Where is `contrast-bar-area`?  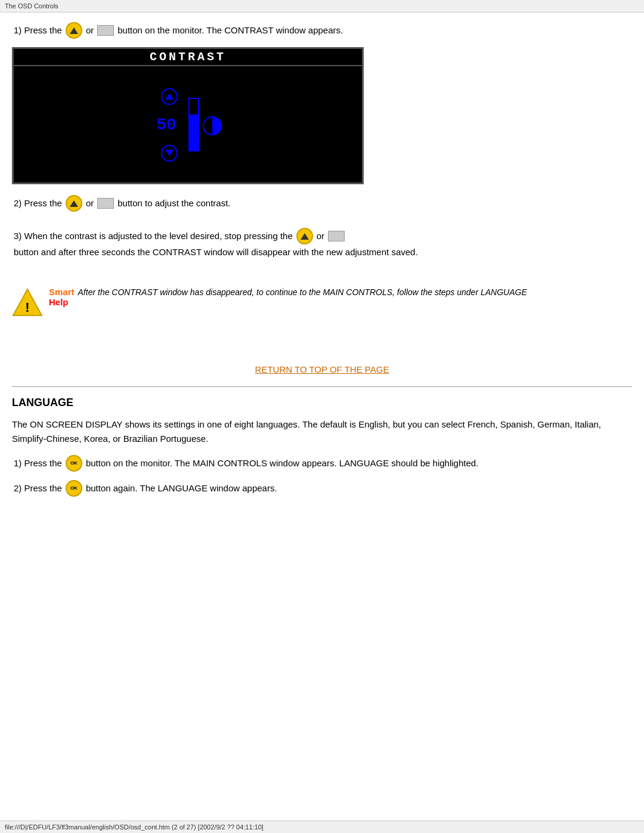 contrast-bar-area is located at coordinates (204, 125).